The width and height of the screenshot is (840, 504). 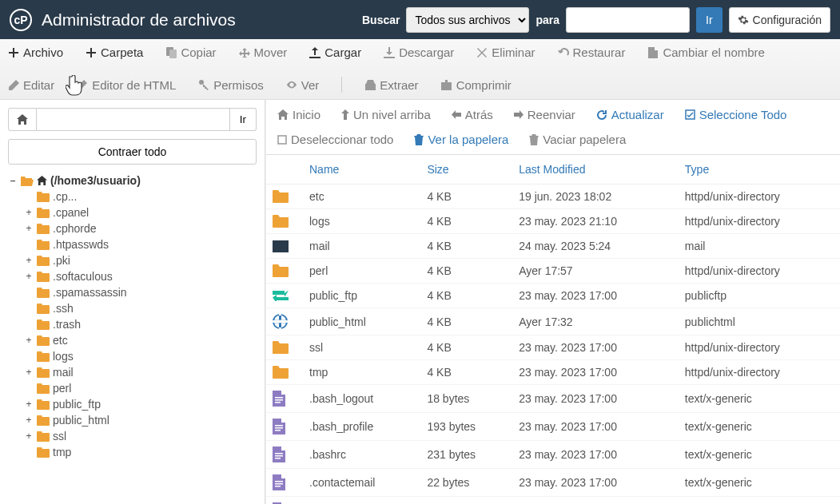 I want to click on table-row: .emacs334 bytes23 may. 2023 17:00text/x-…, so click(x=553, y=501).